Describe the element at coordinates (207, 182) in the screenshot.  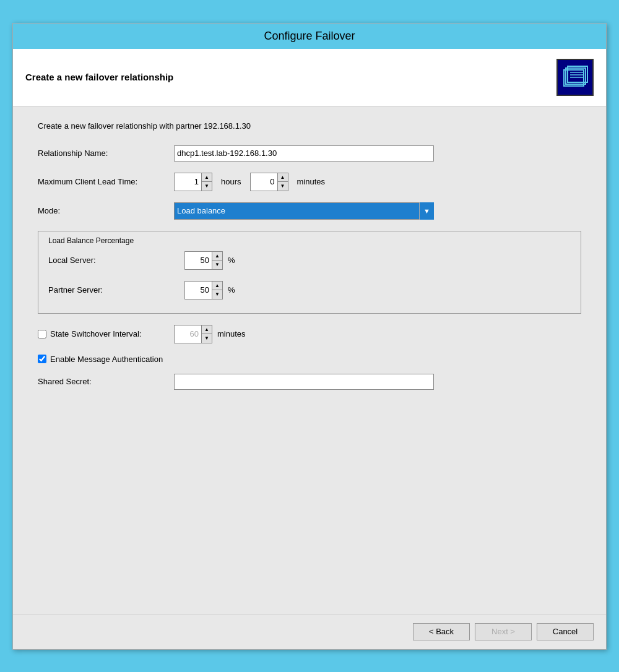
I see `hours-arrows: ▲ ▼` at that location.